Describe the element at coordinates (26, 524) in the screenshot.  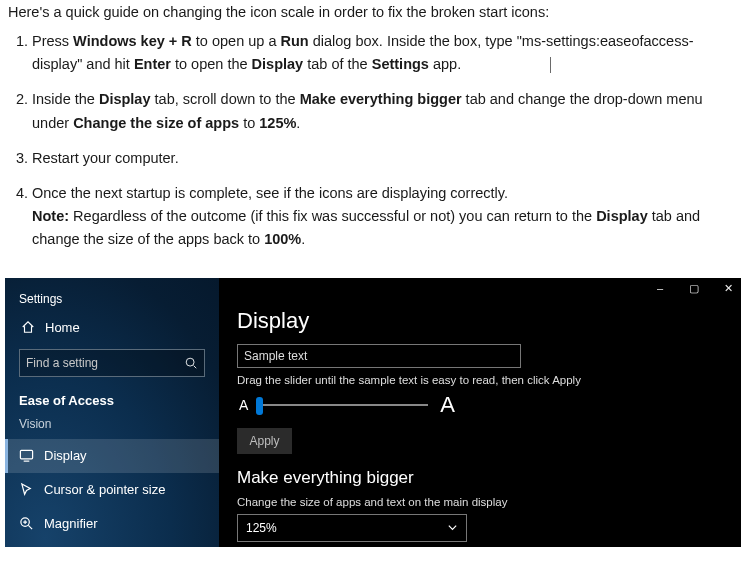
I see `magnifier-icon` at that location.